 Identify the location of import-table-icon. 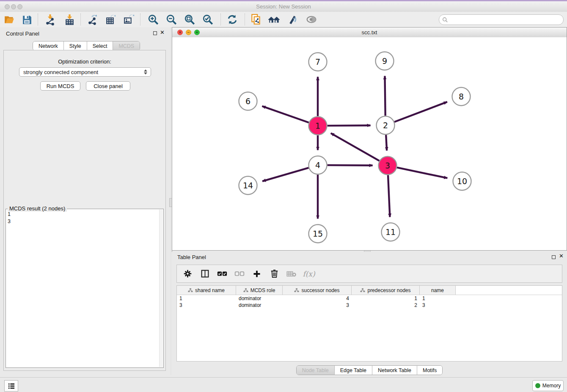
(69, 19).